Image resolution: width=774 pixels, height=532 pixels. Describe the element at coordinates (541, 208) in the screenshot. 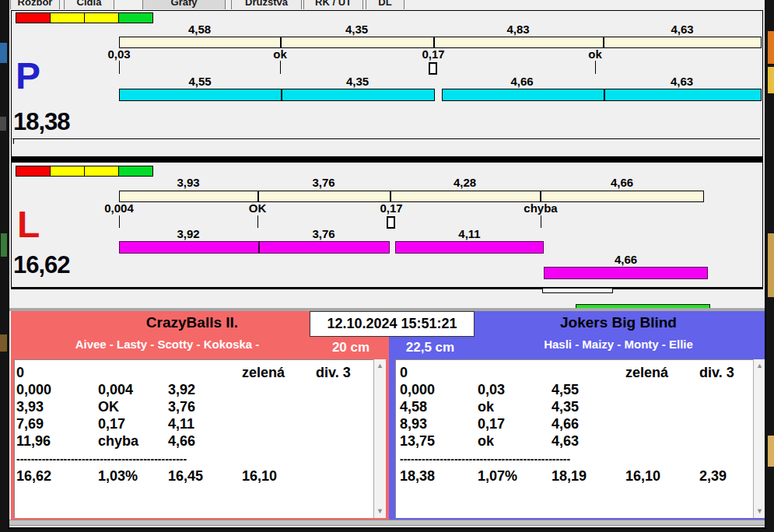

I see `mark-label: chyba` at that location.